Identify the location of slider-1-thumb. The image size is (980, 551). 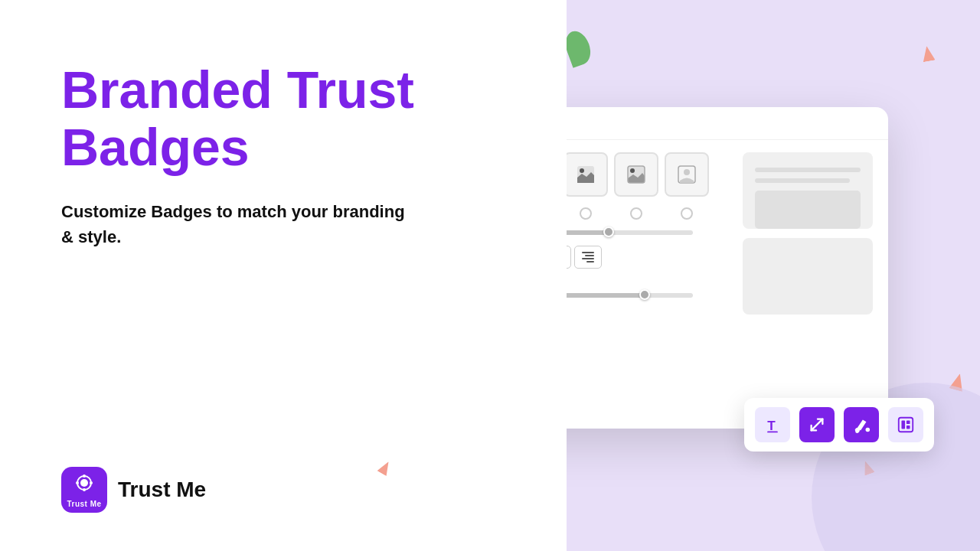
(609, 232).